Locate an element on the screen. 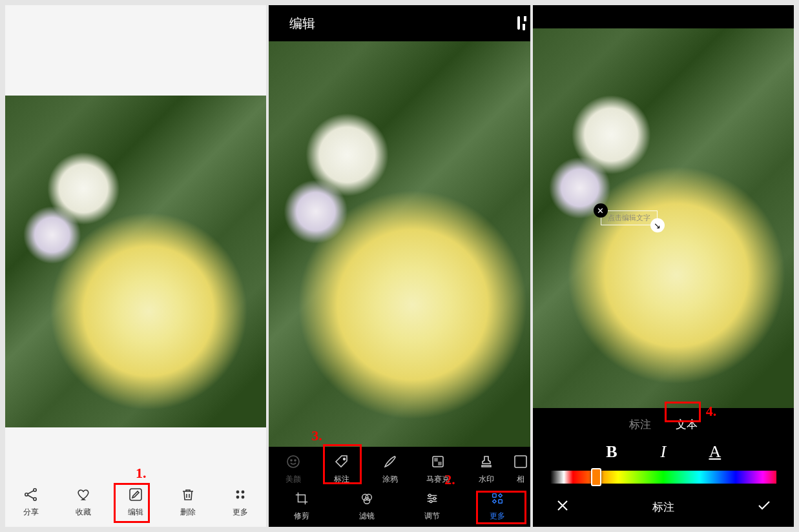 The width and height of the screenshot is (799, 532). save-button is located at coordinates (519, 23).